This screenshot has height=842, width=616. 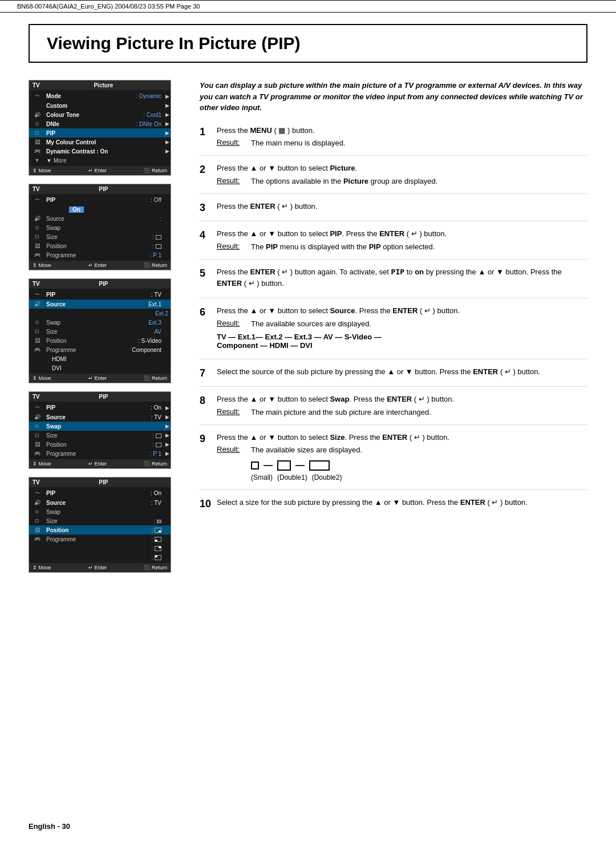 I want to click on step-5: 5 Press the ENTER ( ↵ ) button again. To…, so click(x=394, y=282).